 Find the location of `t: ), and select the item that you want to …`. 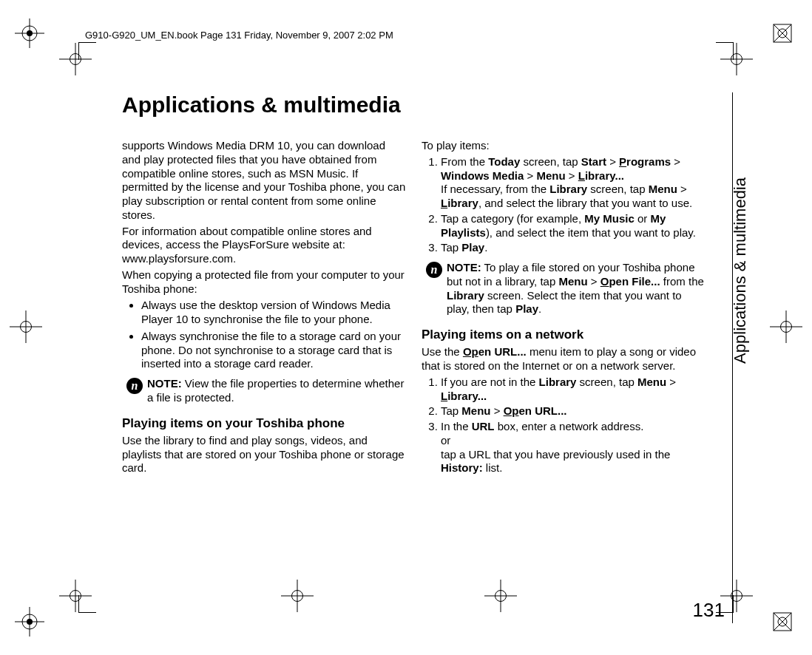

t: ), and select the item that you want to … is located at coordinates (591, 232).